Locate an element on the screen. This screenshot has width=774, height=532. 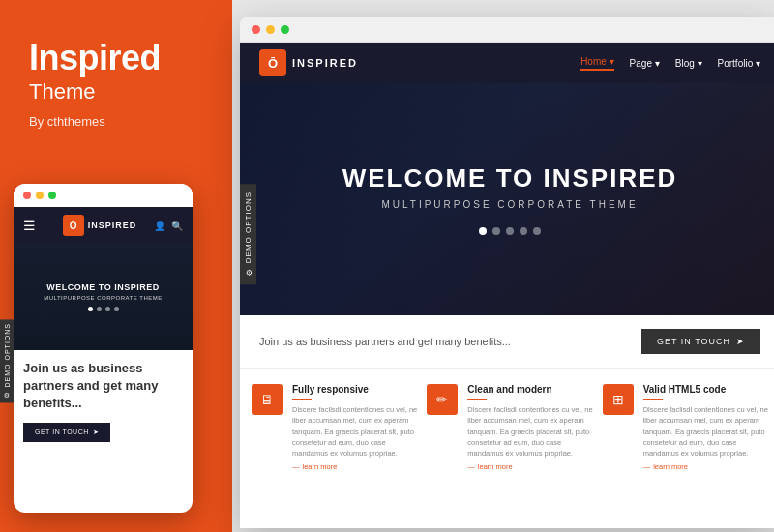
nav-link-home: Home ▾ is located at coordinates (597, 64).